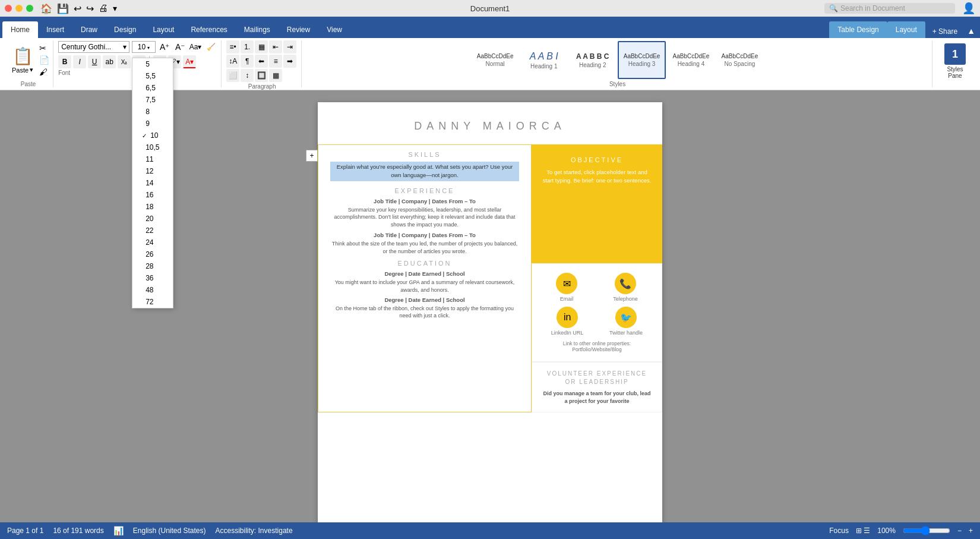 This screenshot has width=980, height=539. What do you see at coordinates (153, 147) in the screenshot?
I see `font-size-option-105: 10,5` at bounding box center [153, 147].